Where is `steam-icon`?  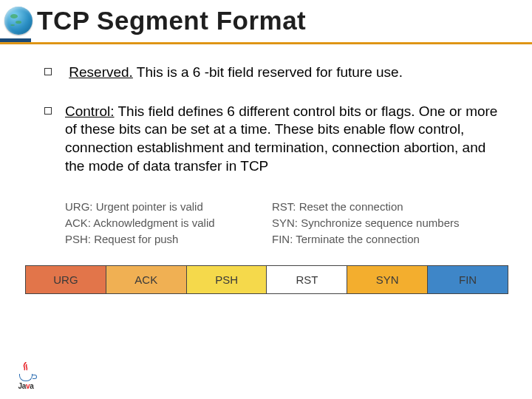
steam-icon is located at coordinates (26, 366).